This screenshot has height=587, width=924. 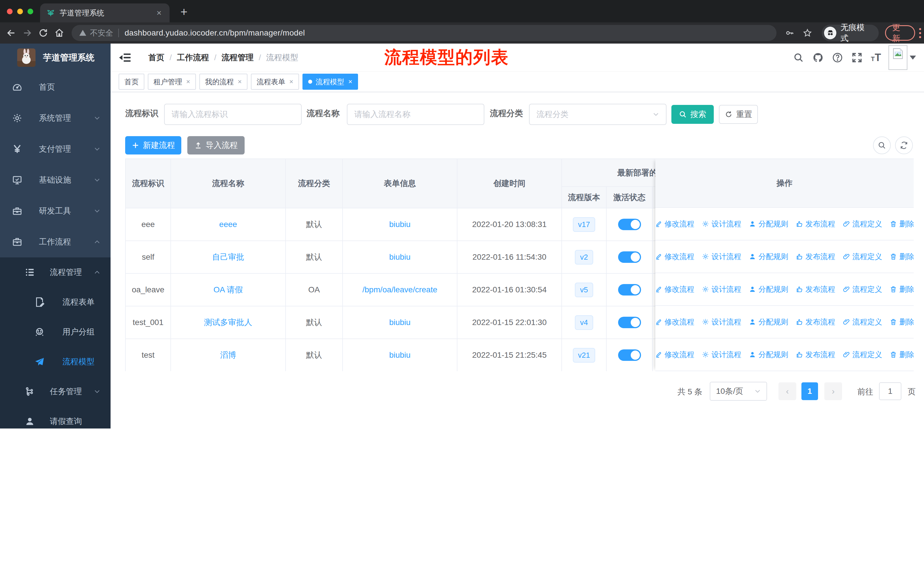 I want to click on cell-process-name-link: 测试多审批人, so click(x=228, y=322).